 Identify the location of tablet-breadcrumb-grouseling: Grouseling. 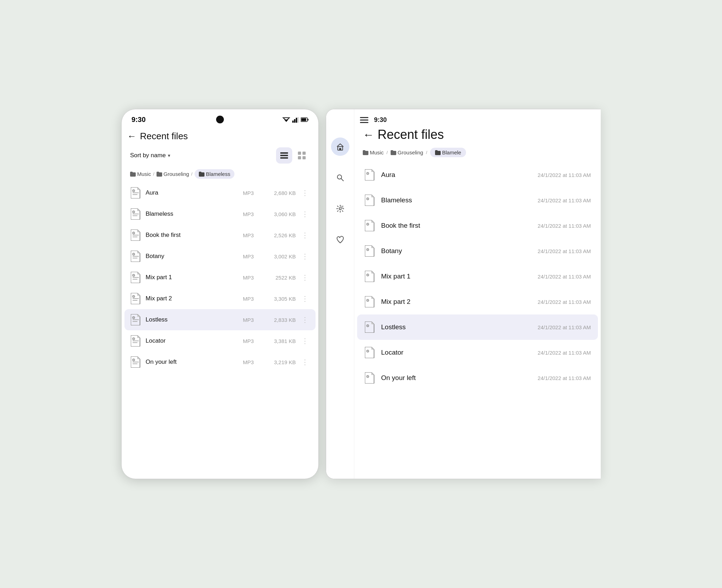
(407, 152).